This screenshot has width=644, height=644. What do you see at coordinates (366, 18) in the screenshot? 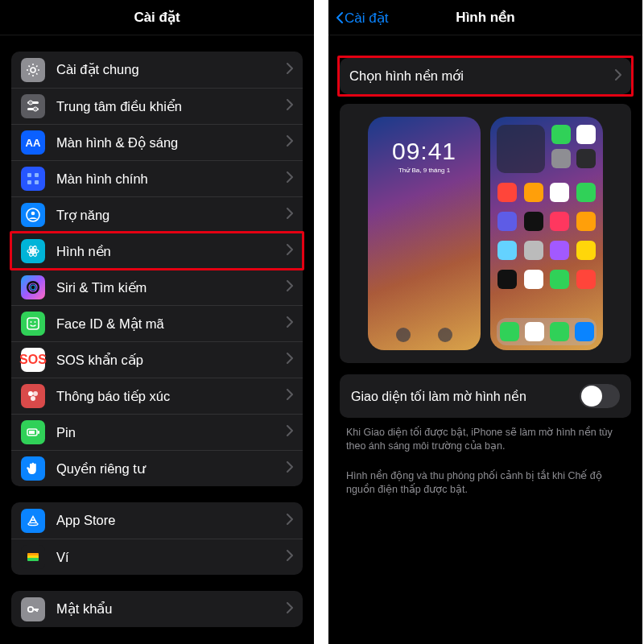
I see `back-label: Cài đặt` at bounding box center [366, 18].